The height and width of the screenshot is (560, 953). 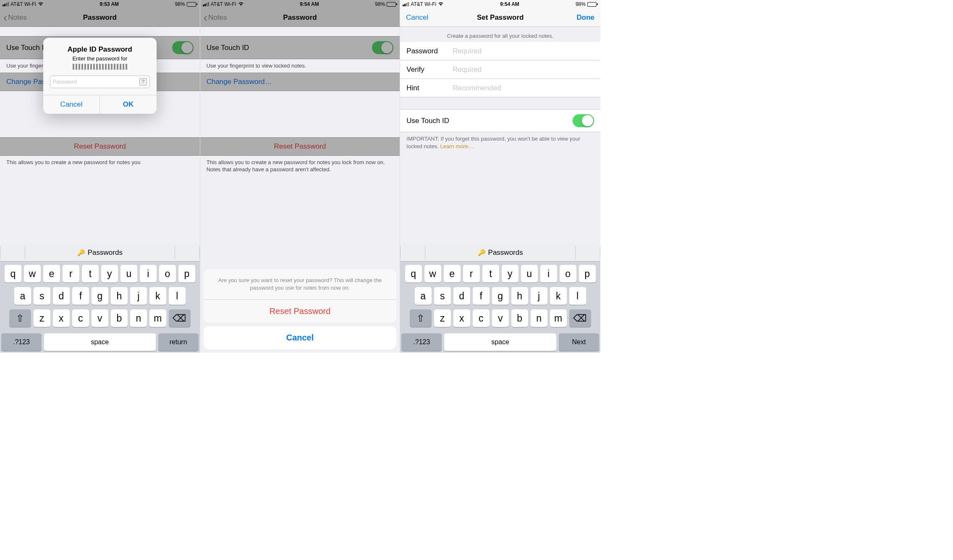 I want to click on learn-more-link: Learn more…, so click(x=457, y=146).